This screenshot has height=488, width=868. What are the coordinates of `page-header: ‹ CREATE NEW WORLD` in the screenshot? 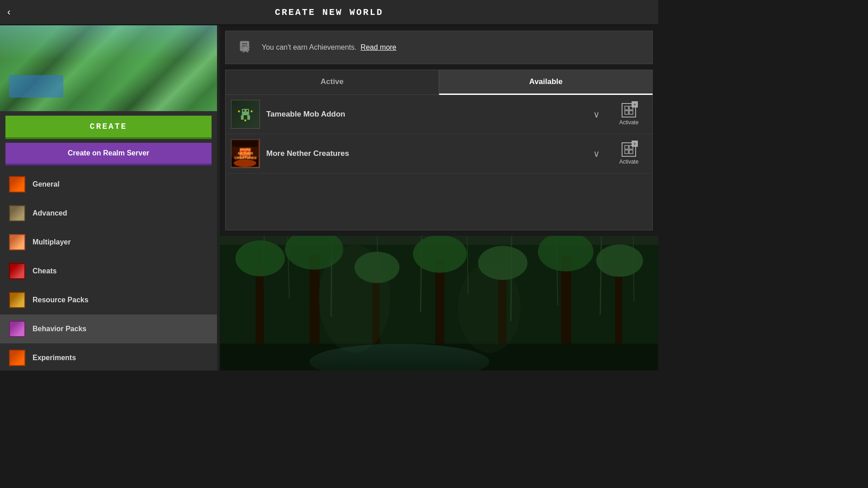 It's located at (329, 13).